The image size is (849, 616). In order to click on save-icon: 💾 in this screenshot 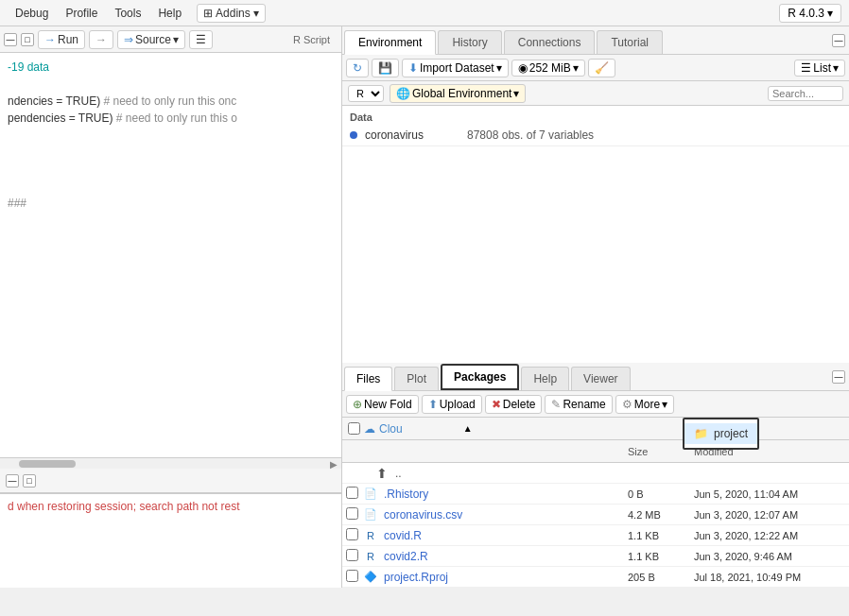, I will do `click(386, 68)`.